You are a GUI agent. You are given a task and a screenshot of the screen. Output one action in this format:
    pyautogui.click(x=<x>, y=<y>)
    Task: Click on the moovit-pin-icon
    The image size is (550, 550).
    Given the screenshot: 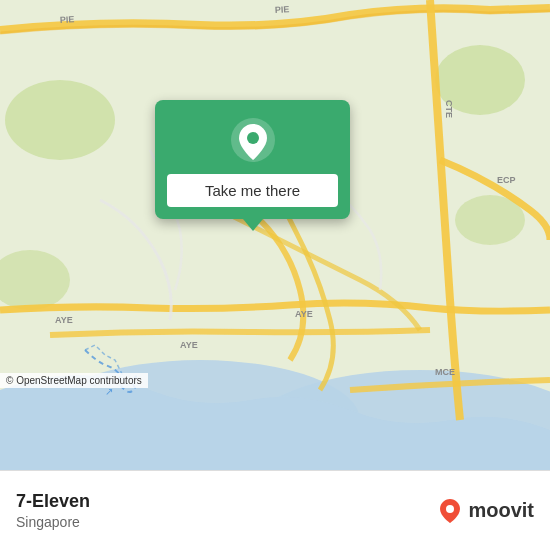 What is the action you would take?
    pyautogui.click(x=450, y=511)
    